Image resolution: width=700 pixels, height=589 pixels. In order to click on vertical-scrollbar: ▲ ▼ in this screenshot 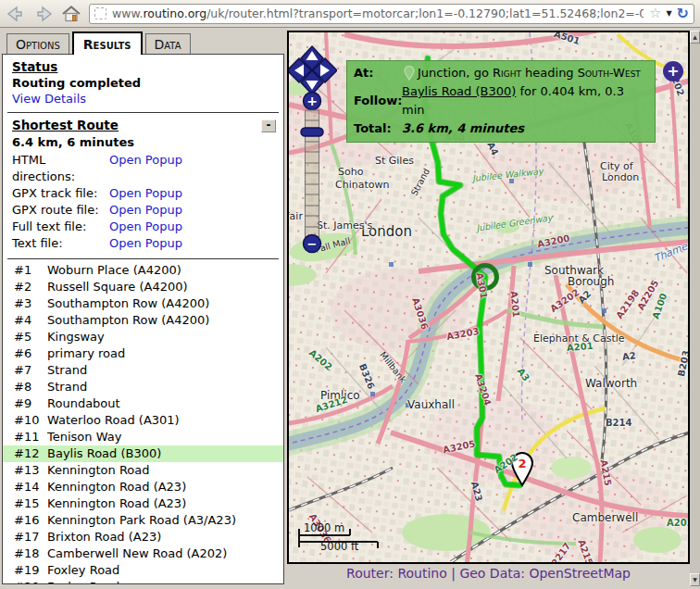, I will do `click(694, 308)`.